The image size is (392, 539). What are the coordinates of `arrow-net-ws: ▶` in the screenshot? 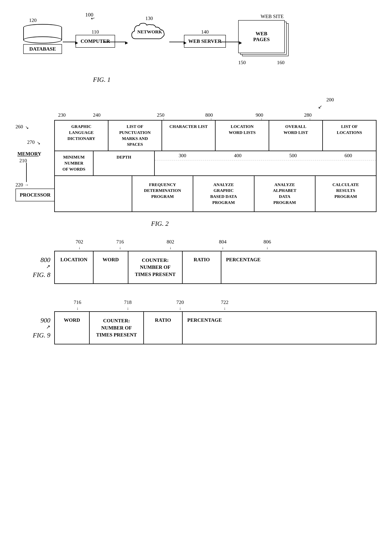 It's located at (185, 43).